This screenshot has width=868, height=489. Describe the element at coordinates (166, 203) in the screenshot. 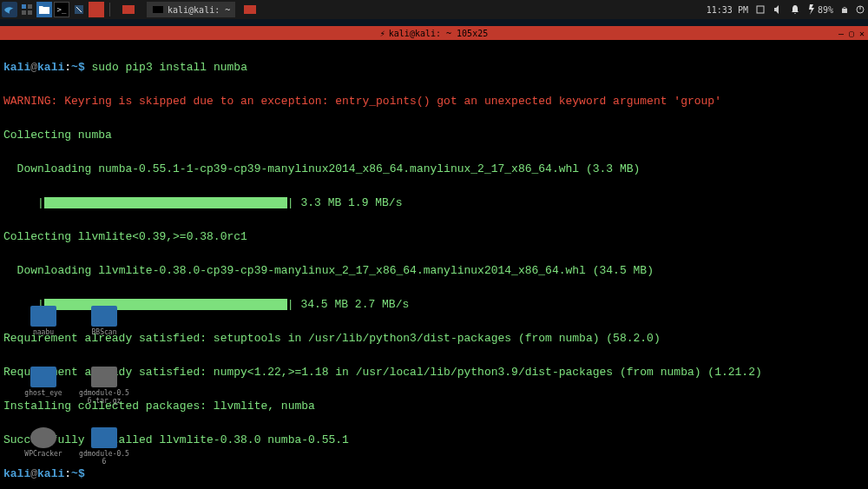

I see `progress-bar` at that location.